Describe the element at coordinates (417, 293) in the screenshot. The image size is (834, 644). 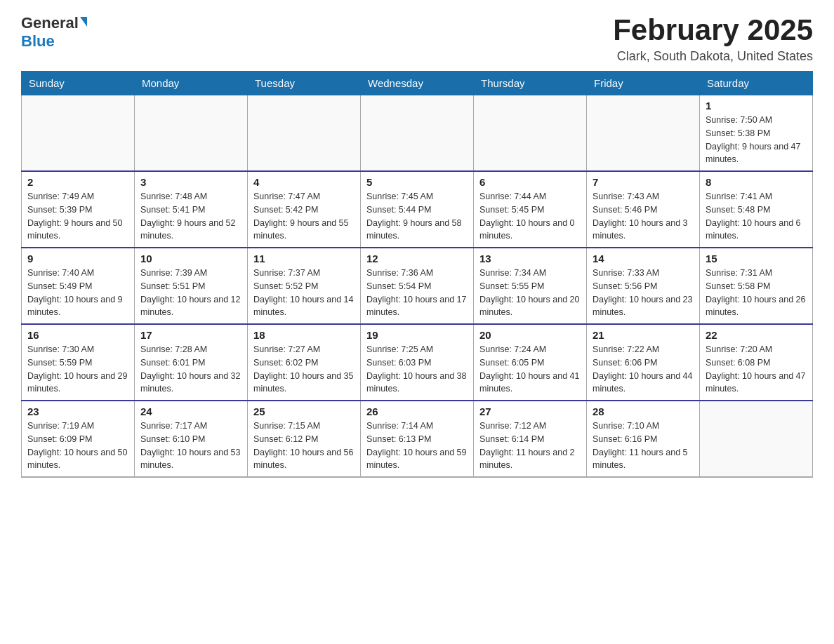
I see `day-info: Sunrise: 7:36 AMSunset: 5:54 PMDaylight:…` at that location.